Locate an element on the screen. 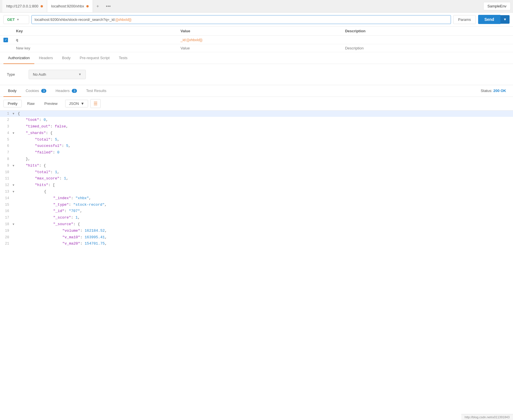 The height and width of the screenshot is (420, 513). format-type-value: JSON is located at coordinates (74, 103).